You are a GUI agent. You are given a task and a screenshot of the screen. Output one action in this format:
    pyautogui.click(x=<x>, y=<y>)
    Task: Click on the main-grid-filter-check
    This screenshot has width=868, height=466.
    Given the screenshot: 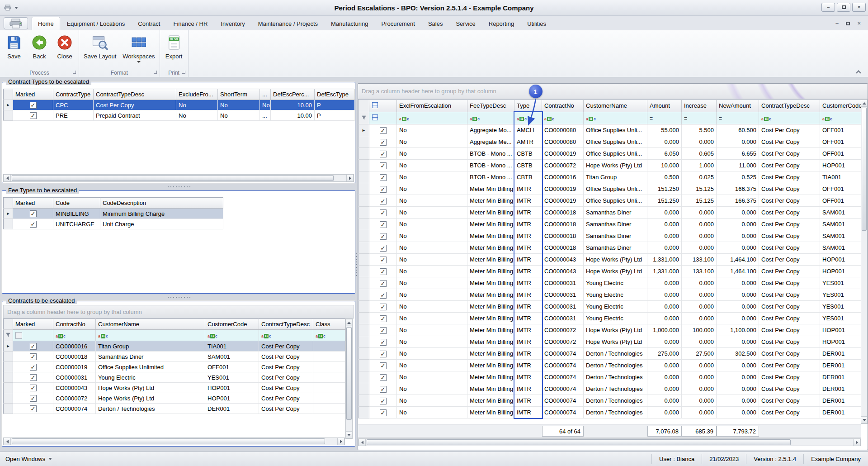 What is the action you would take?
    pyautogui.click(x=383, y=119)
    